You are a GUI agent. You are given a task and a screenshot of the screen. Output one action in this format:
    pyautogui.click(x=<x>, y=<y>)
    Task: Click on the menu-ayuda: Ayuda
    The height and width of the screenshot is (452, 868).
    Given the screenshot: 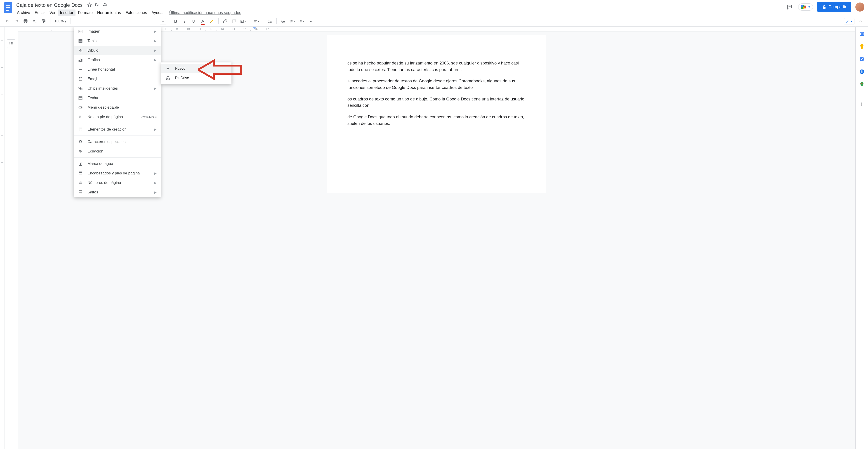 What is the action you would take?
    pyautogui.click(x=157, y=13)
    